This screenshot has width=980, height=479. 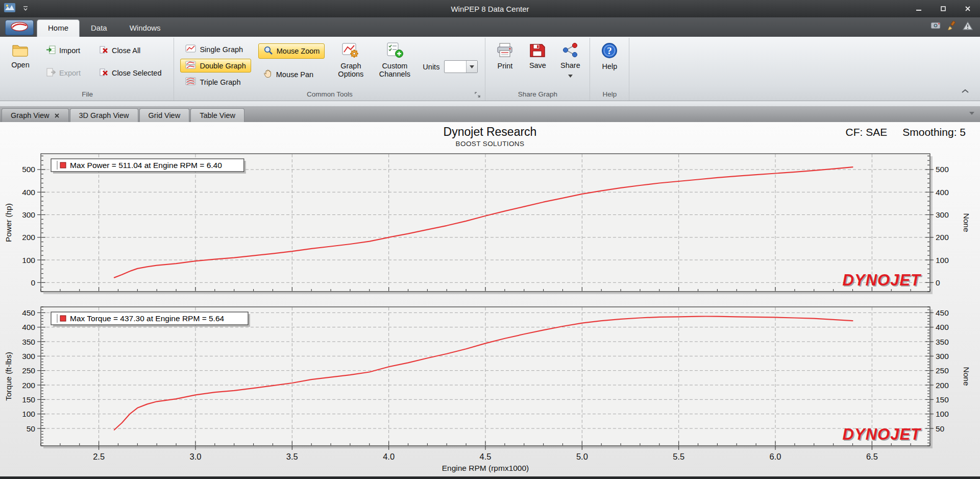 What do you see at coordinates (609, 55) in the screenshot?
I see `help-button: ? Help` at bounding box center [609, 55].